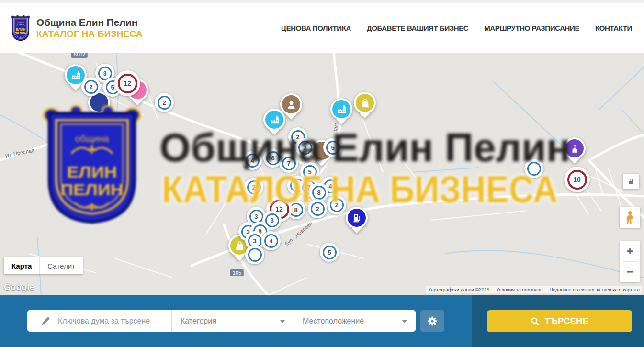  What do you see at coordinates (113, 321) in the screenshot?
I see `keyword-search-input` at bounding box center [113, 321].